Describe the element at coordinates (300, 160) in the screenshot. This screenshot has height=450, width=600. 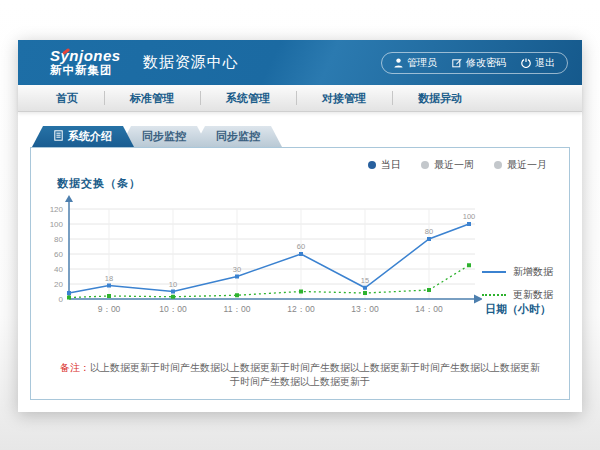
I see `time-range-filters: 当日 最近一周 最近一月` at that location.